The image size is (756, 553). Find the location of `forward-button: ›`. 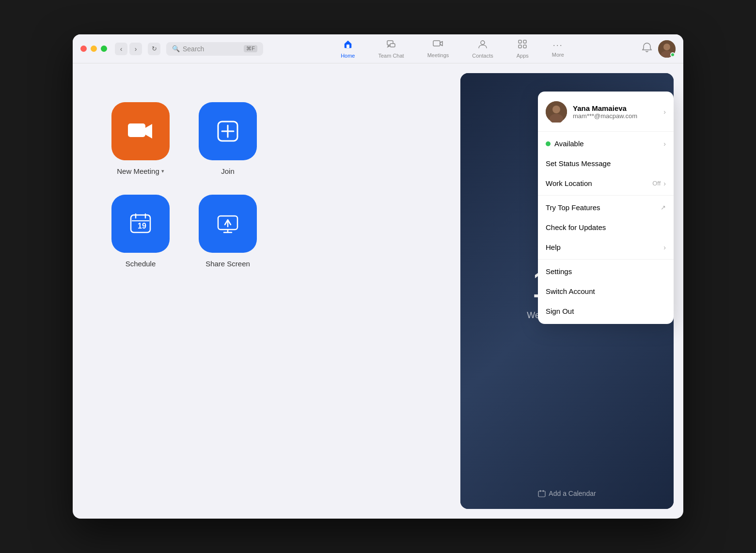

forward-button: › is located at coordinates (136, 49).